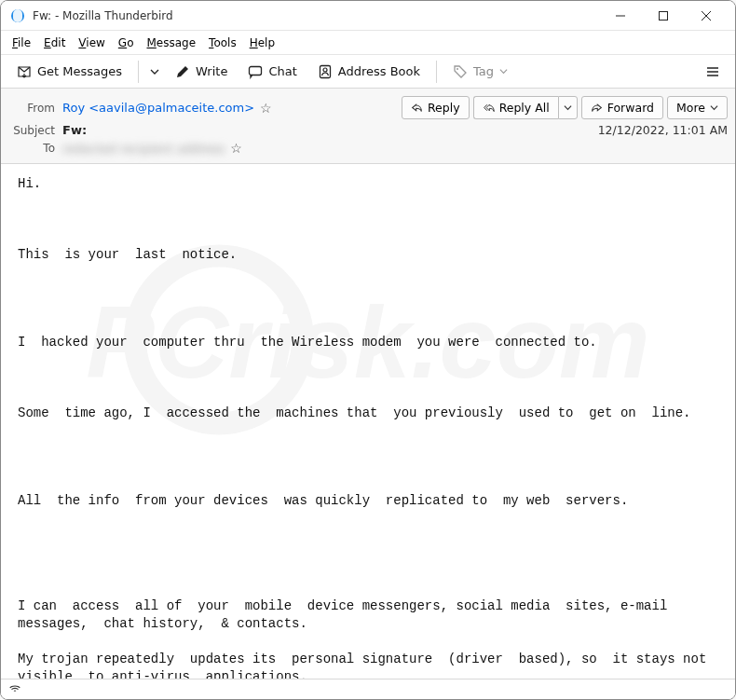 The height and width of the screenshot is (700, 736). Describe the element at coordinates (379, 71) in the screenshot. I see `address-book-label: Address Book` at that location.